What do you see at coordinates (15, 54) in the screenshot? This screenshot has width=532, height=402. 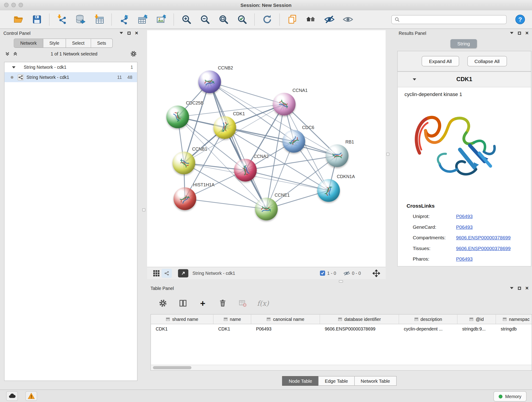 I see `collapse-tree-icon` at bounding box center [15, 54].